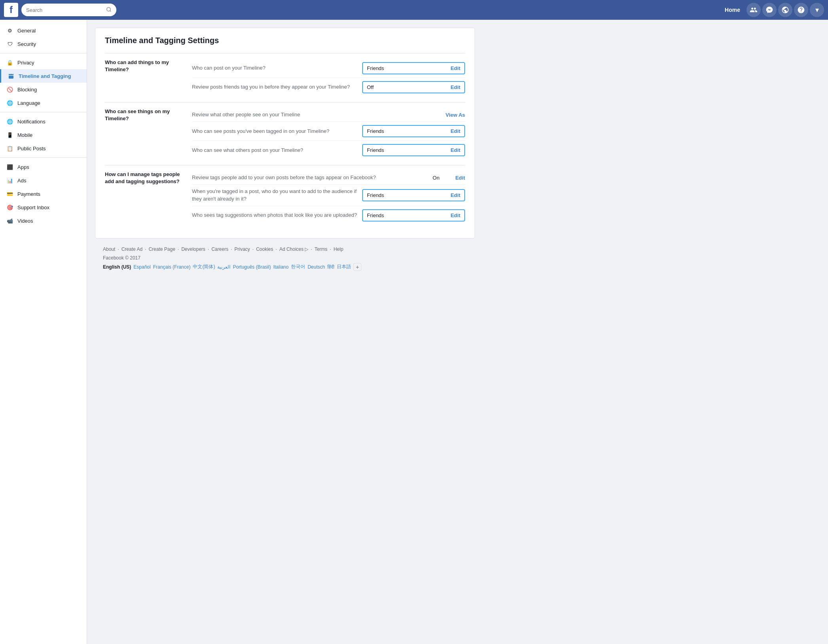 The height and width of the screenshot is (644, 828). Describe the element at coordinates (172, 267) in the screenshot. I see `footer-lang-fr: Français (France)` at that location.